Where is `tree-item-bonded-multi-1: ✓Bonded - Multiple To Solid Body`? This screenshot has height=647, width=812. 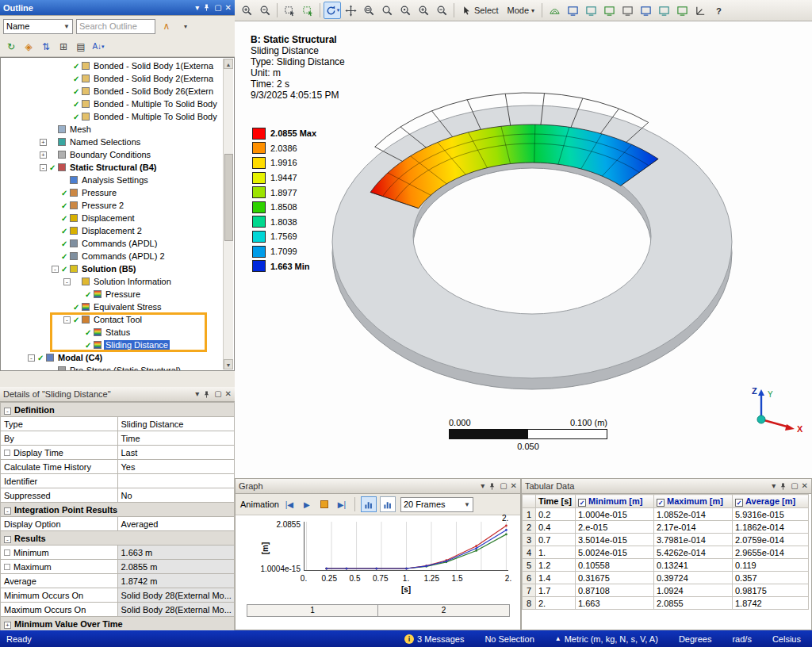
tree-item-bonded-multi-1: ✓Bonded - Multiple To Solid Body is located at coordinates (117, 104).